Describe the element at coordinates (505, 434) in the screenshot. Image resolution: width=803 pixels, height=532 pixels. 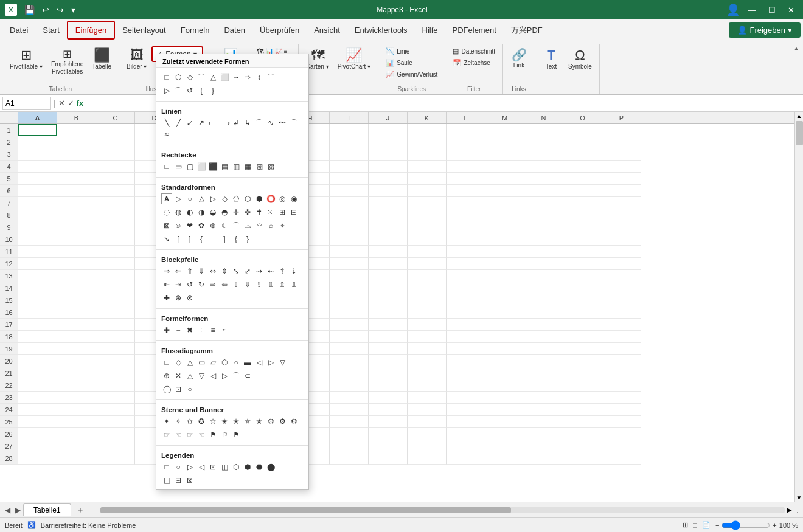
I see `cell-M26` at that location.